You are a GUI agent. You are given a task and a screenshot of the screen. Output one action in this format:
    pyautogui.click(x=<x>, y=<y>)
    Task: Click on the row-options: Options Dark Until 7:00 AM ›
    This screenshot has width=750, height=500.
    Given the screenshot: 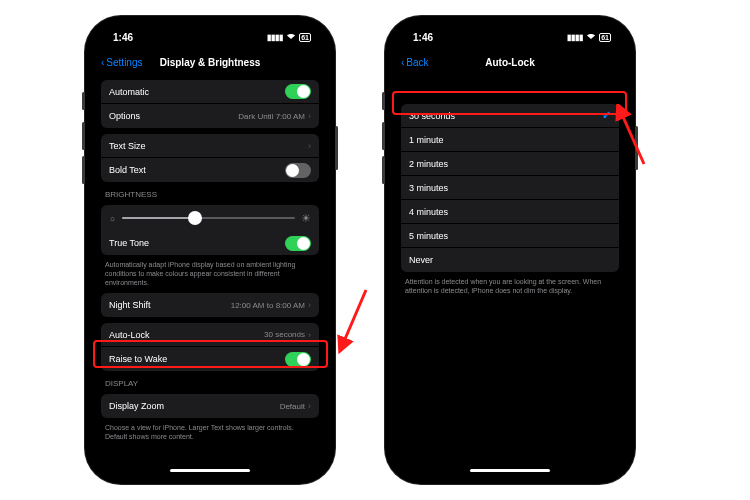 What is the action you would take?
    pyautogui.click(x=210, y=116)
    